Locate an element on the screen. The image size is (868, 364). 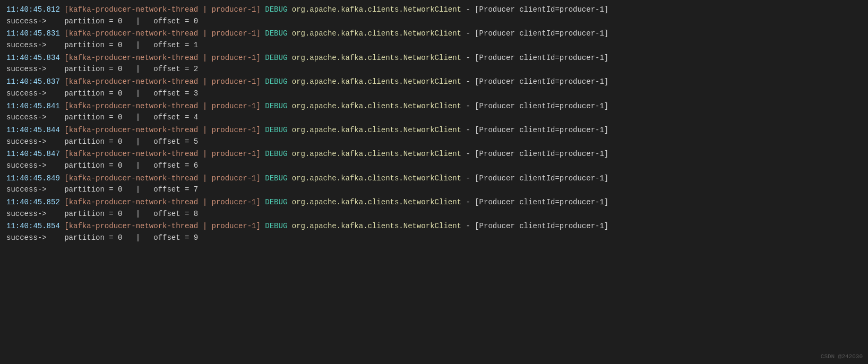
success-line: success-> partition = 0 | offset = 1 is located at coordinates (434, 46).